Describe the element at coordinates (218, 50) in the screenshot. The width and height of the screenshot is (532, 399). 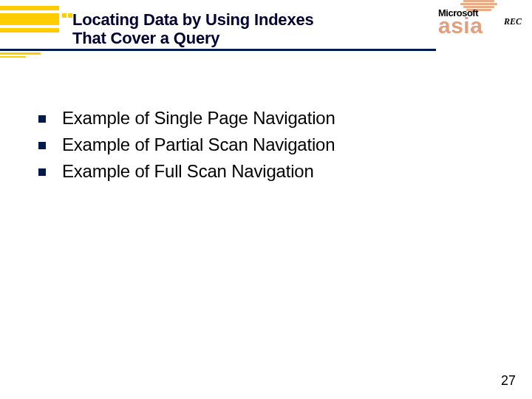
I see `title-underline` at that location.